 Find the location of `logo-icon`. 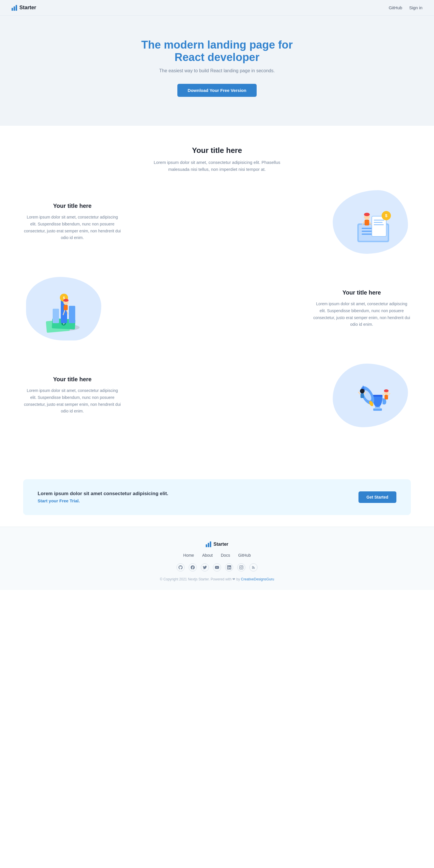

logo-icon is located at coordinates (14, 8).